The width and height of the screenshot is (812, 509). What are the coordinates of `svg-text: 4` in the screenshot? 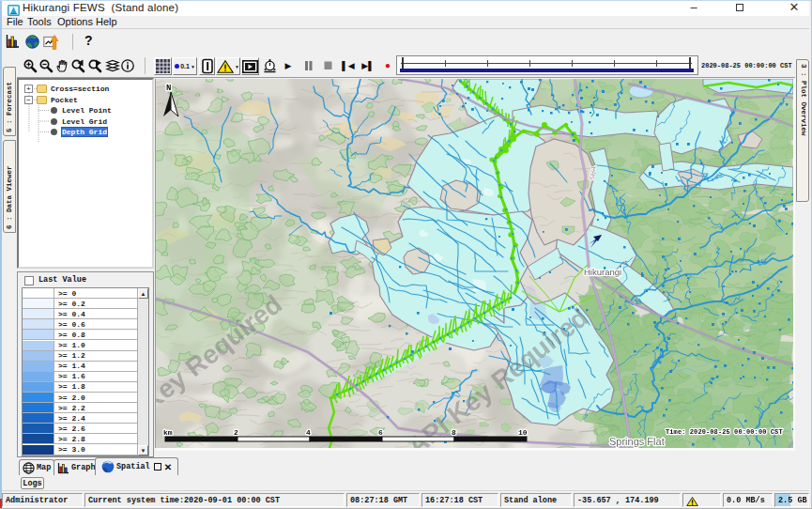 It's located at (308, 432).